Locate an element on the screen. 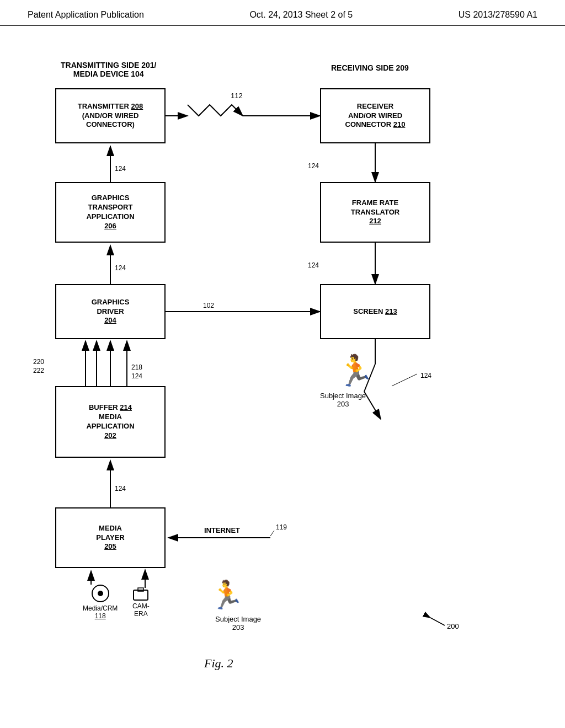  running-figure-top: 🏃 is located at coordinates (355, 371).